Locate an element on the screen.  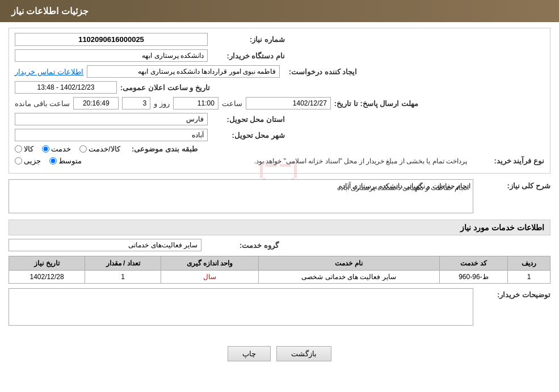
col-service-code: کد خدمت is located at coordinates (473, 263).